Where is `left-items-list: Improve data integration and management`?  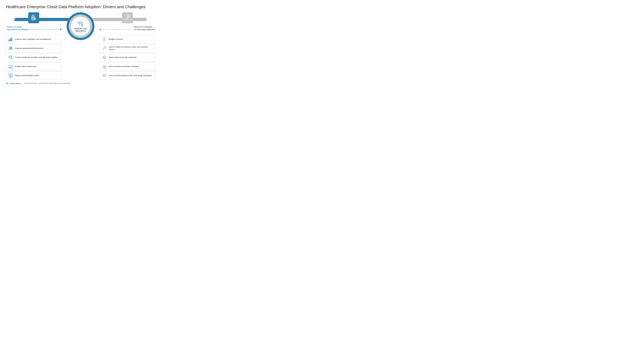
left-items-list: Improve data integration and management is located at coordinates (34, 58).